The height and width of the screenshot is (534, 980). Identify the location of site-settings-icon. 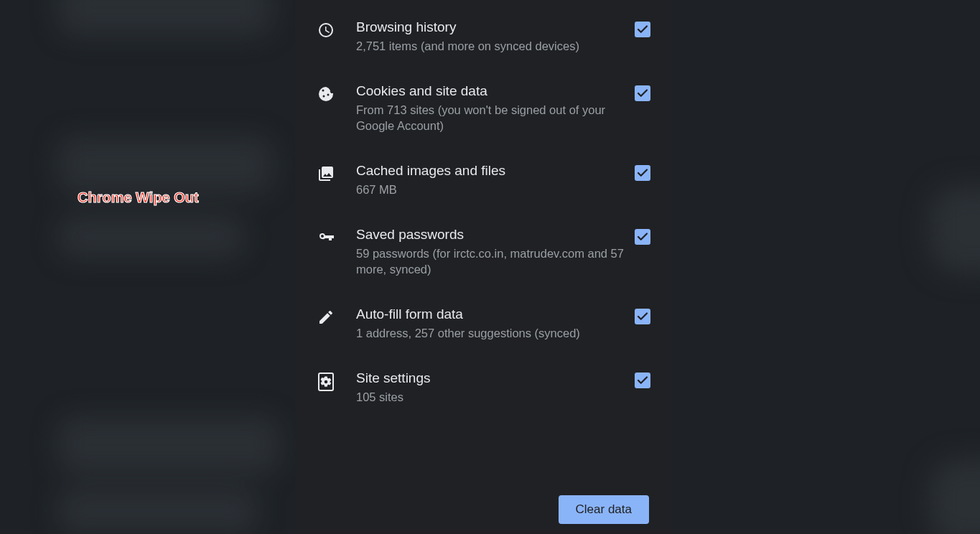
(326, 380).